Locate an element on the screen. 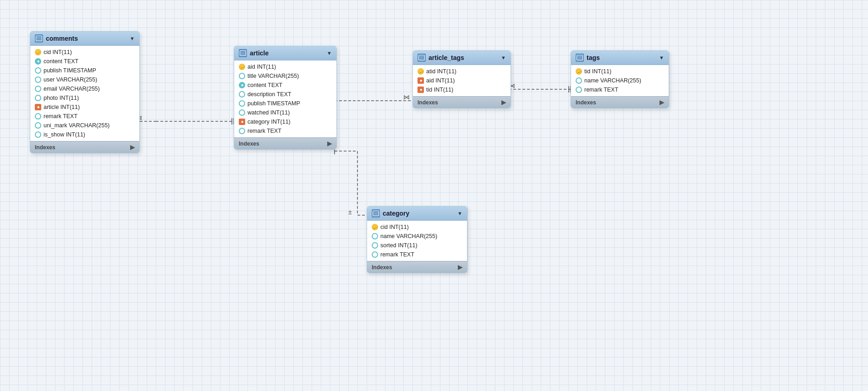 The width and height of the screenshot is (868, 391). field-comments-publish: publish TIMESTAMP is located at coordinates (85, 71).